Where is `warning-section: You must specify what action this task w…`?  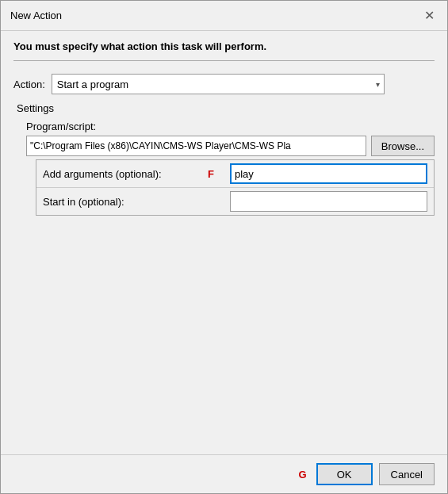
warning-section: You must specify what action this task w… is located at coordinates (224, 51).